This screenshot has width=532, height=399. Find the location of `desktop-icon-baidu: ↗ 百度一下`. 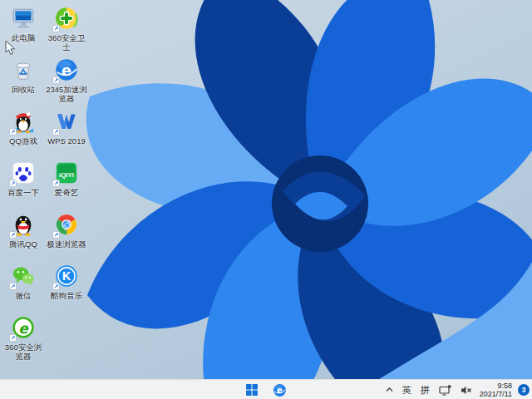

desktop-icon-baidu: ↗ 百度一下 is located at coordinates (23, 185).